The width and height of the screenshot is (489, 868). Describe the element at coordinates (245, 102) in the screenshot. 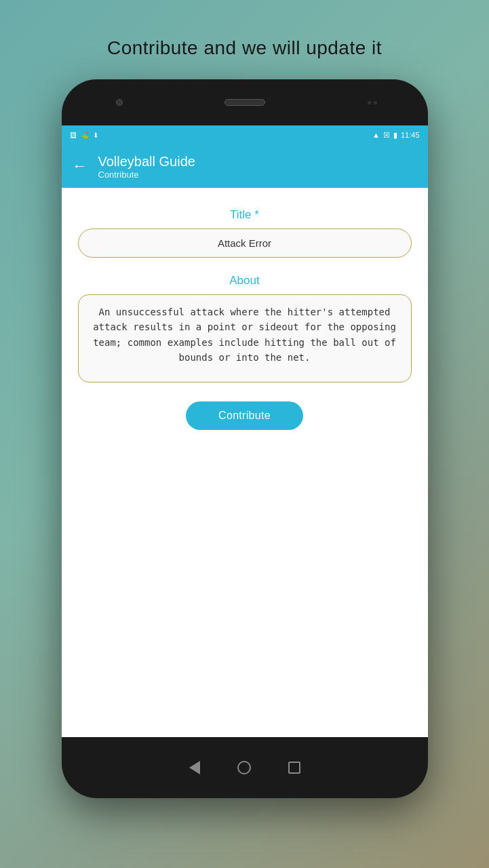

I see `phone-top-bezel` at that location.